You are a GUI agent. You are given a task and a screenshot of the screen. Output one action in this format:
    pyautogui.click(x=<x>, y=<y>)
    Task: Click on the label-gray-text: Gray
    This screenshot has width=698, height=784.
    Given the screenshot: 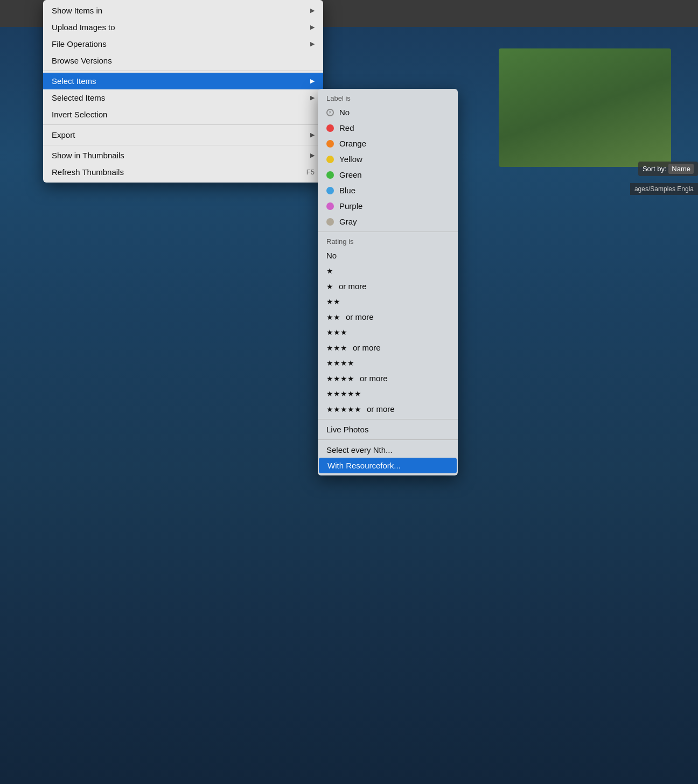 What is the action you would take?
    pyautogui.click(x=348, y=222)
    